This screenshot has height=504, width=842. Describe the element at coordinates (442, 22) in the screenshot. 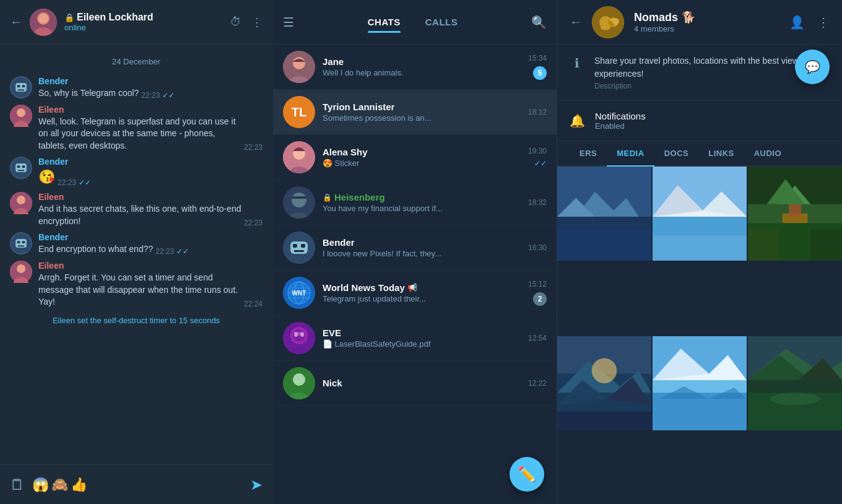

I see `tab-calls: CALLS` at that location.